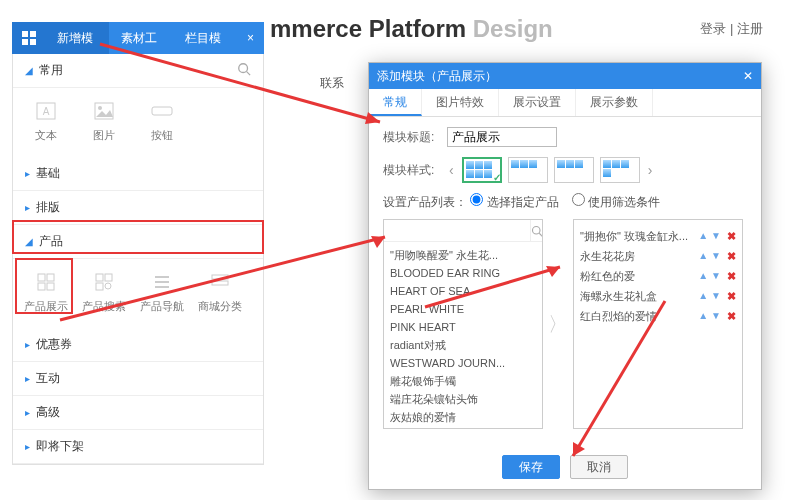 Image resolution: width=793 pixels, height=500 pixels. I want to click on tool-mall-cat: 商城分类, so click(220, 292).